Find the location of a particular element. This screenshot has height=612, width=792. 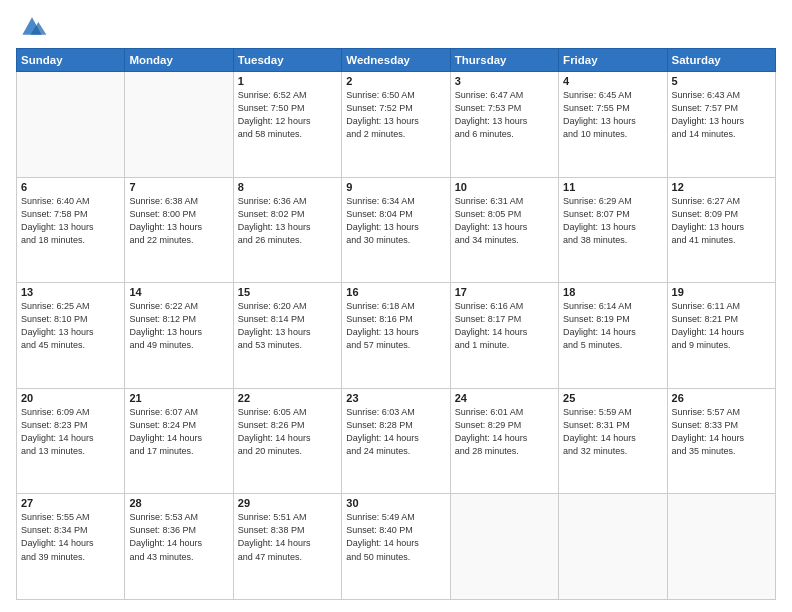

calendar-cell: 29Sunrise: 5:51 AM Sunset: 8:38 PM Dayli… is located at coordinates (287, 547).